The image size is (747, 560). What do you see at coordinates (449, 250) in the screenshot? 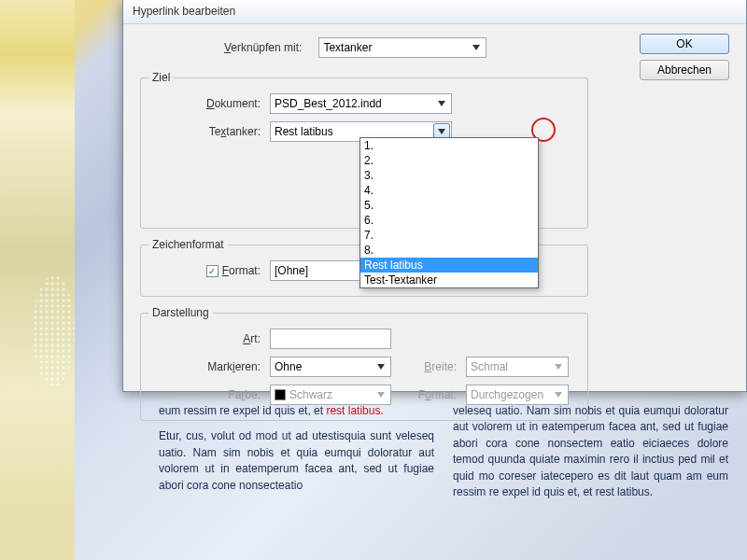
I see `dropdown-option: 8.` at bounding box center [449, 250].